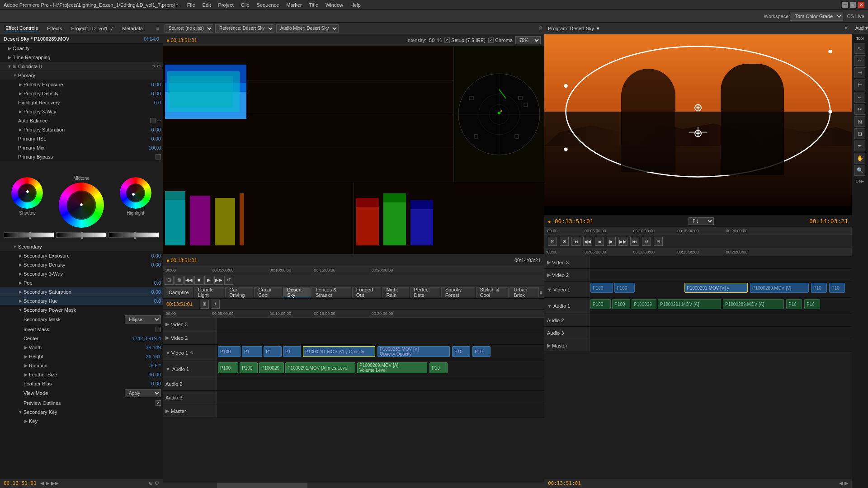 The image size is (868, 488). Describe the element at coordinates (381, 369) in the screenshot. I see `track-a1-content: P100 P100 P100029 P1000291.MOV [A]:mes:L…` at that location.